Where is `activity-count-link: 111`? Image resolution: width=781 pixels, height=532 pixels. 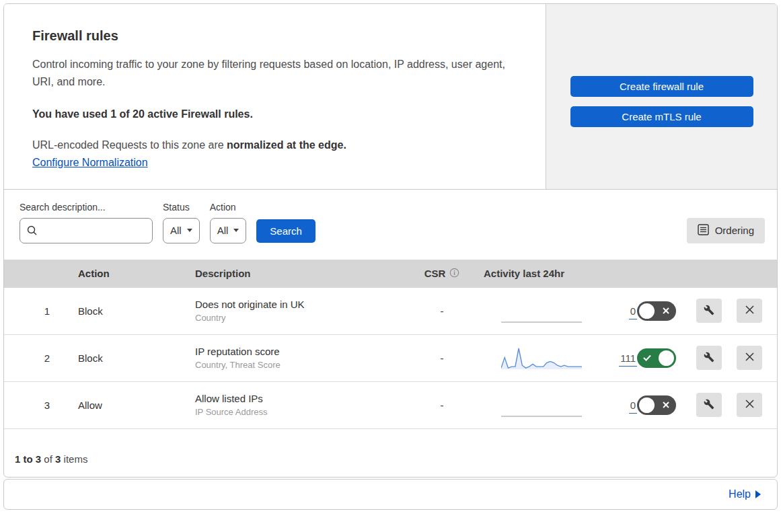
activity-count-link: 111 is located at coordinates (628, 359).